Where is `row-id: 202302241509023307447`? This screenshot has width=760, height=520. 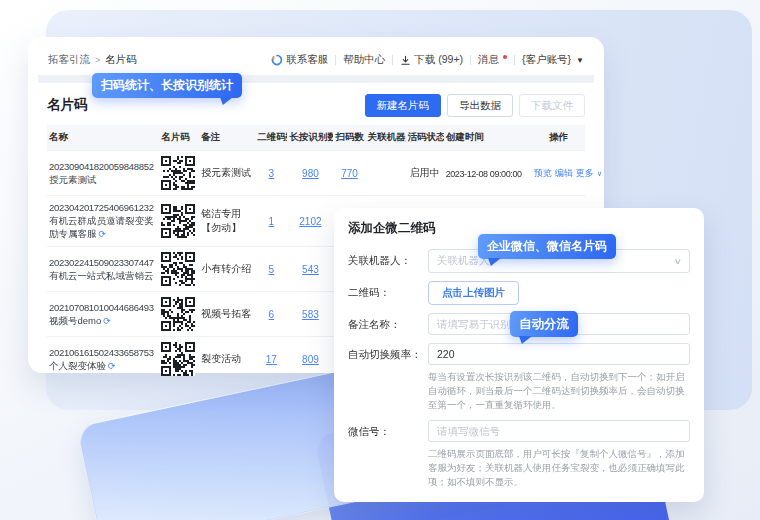
row-id: 202302241509023307447 is located at coordinates (103, 262).